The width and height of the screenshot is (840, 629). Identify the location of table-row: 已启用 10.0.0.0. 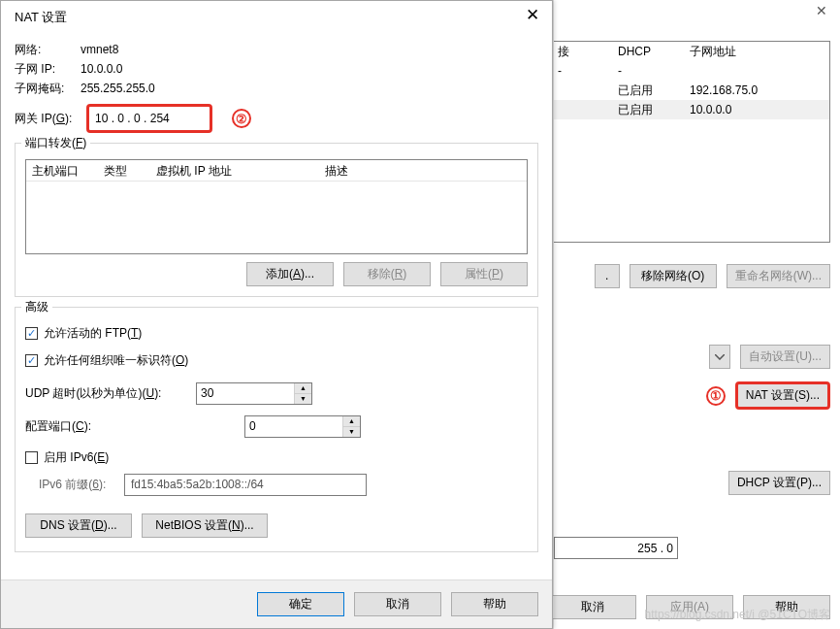
(692, 110).